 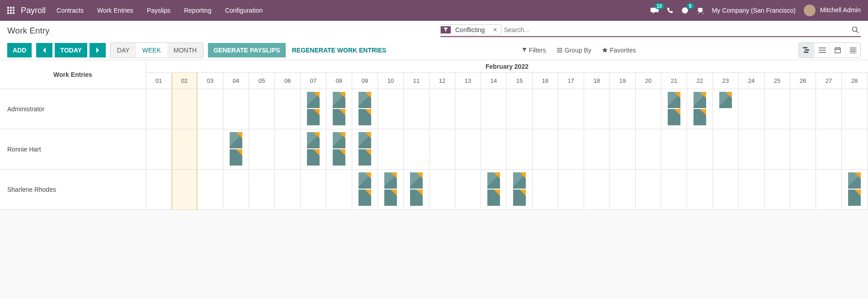 What do you see at coordinates (855, 30) in the screenshot?
I see `search-icon` at bounding box center [855, 30].